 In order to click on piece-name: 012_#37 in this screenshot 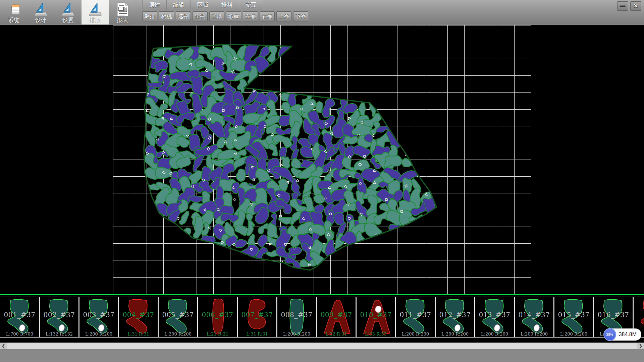, I will do `click(455, 315)`.